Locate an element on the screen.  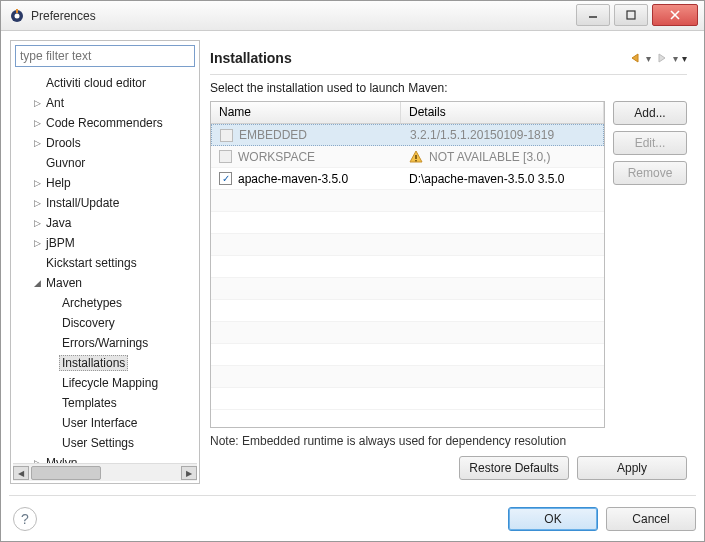
apply-button: Apply is located at coordinates (632, 468).